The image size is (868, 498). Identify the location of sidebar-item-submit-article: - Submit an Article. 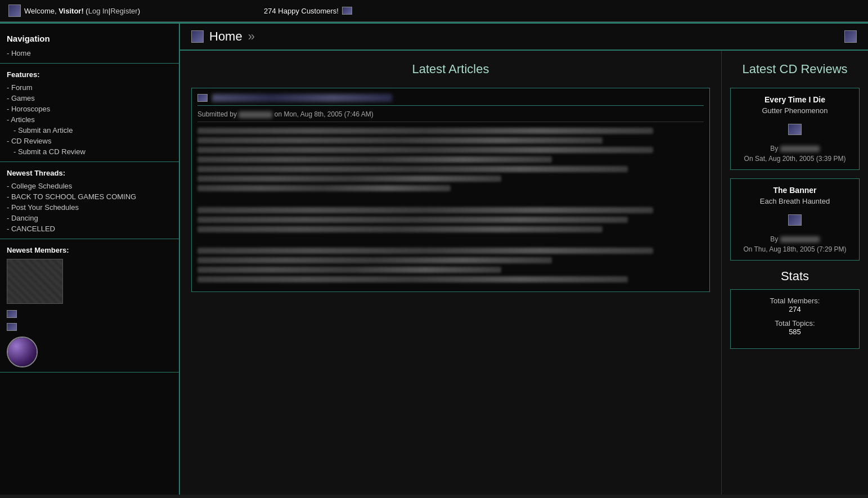
(89, 131).